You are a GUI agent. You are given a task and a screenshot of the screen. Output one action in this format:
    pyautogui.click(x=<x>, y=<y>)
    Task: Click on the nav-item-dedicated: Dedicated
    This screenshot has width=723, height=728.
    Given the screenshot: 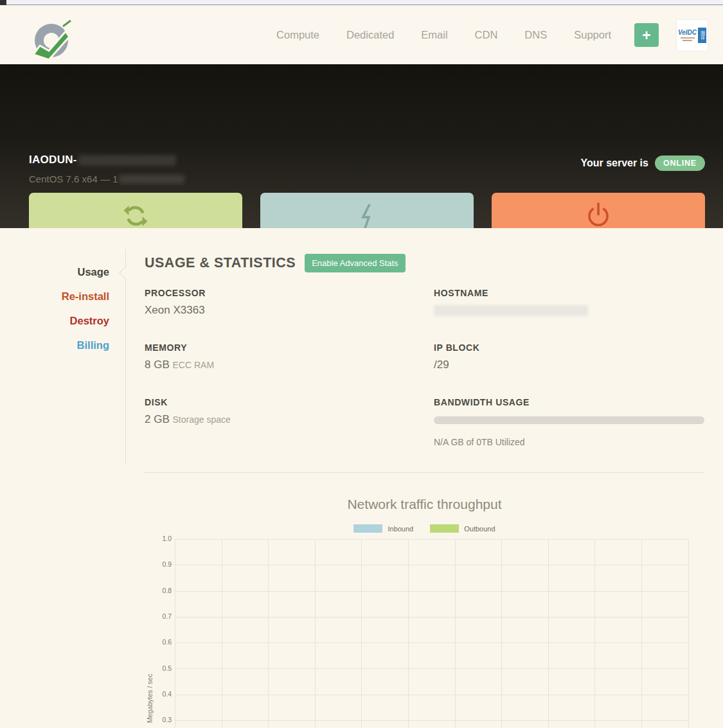 What is the action you would take?
    pyautogui.click(x=370, y=35)
    